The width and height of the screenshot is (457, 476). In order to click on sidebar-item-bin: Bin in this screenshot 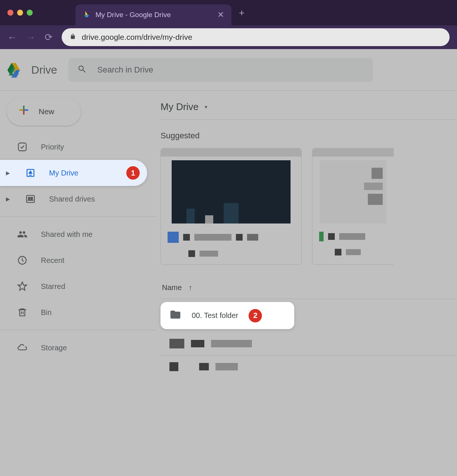, I will do `click(78, 312)`.